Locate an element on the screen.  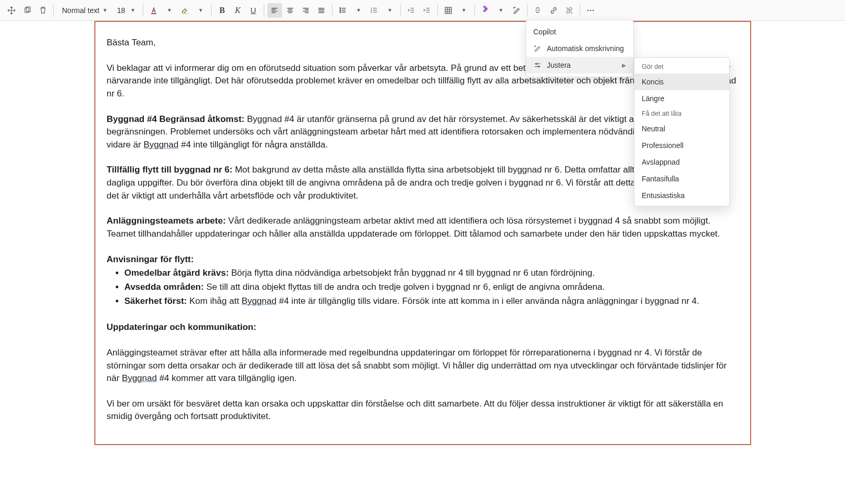
copilot-button is located at coordinates (485, 10).